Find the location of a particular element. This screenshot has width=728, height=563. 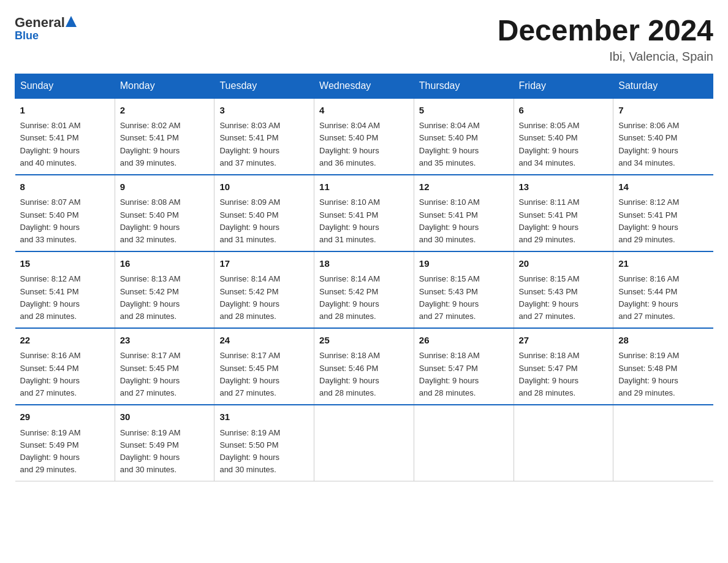

day-number: 29 is located at coordinates (65, 417).